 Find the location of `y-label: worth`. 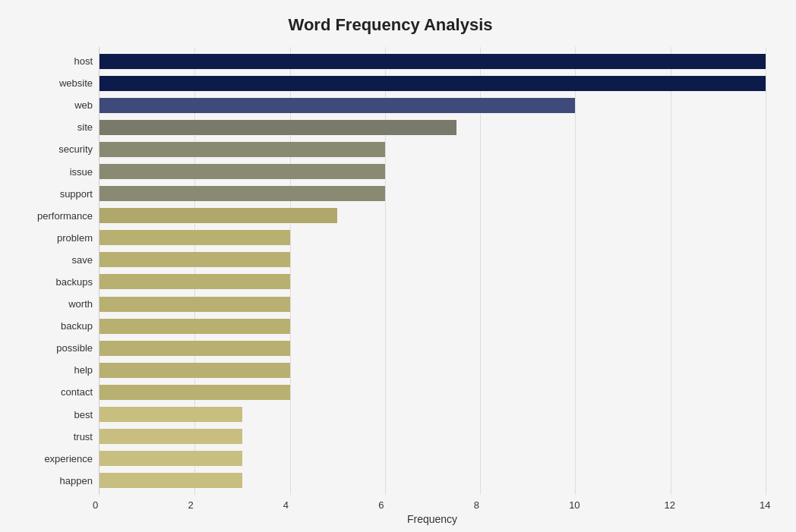

y-label: worth is located at coordinates (81, 304).